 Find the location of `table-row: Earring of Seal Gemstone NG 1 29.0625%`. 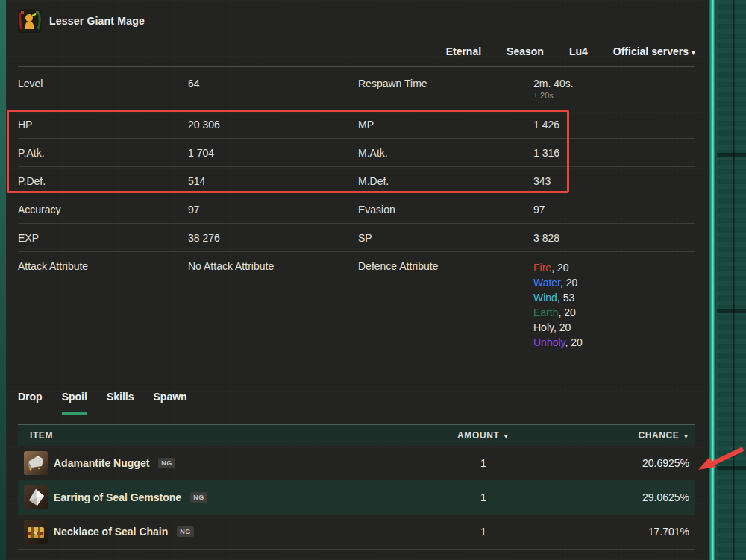

table-row: Earring of Seal Gemstone NG 1 29.0625% is located at coordinates (357, 497).